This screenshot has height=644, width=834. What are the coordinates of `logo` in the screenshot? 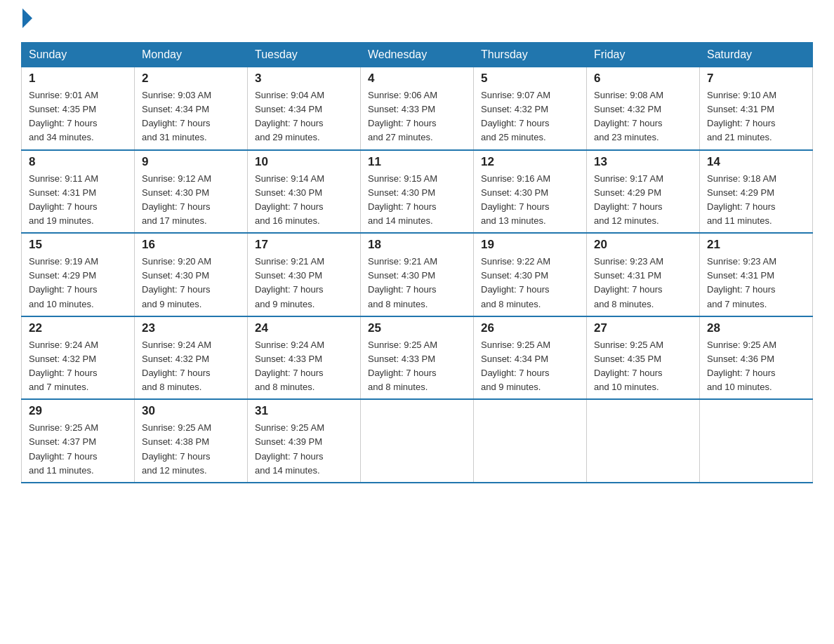 It's located at (27, 21).